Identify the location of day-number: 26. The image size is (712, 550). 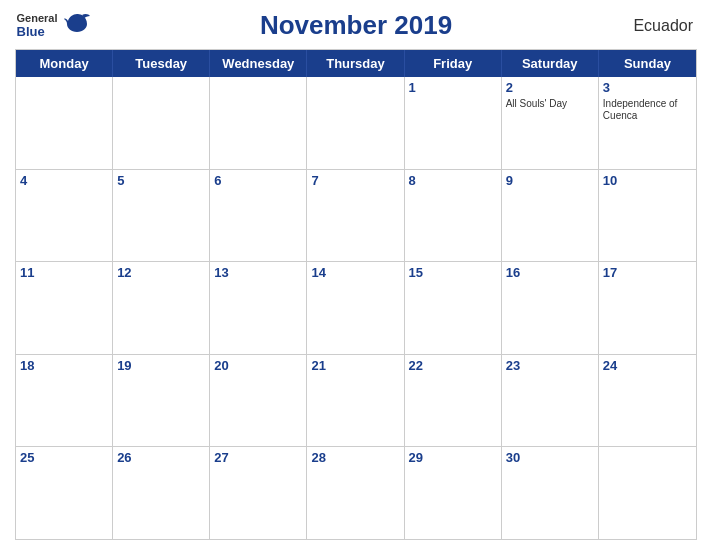
(161, 458).